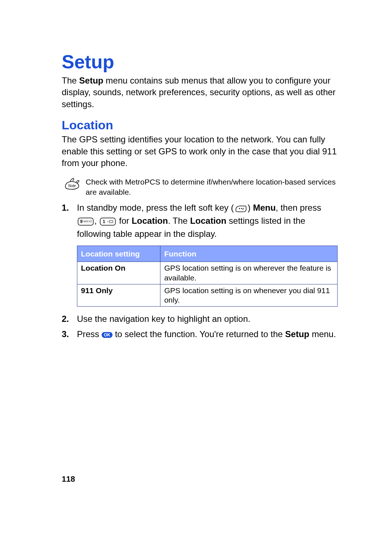 This screenshot has width=392, height=542. What do you see at coordinates (104, 222) in the screenshot?
I see `svg-text: 1` at bounding box center [104, 222].